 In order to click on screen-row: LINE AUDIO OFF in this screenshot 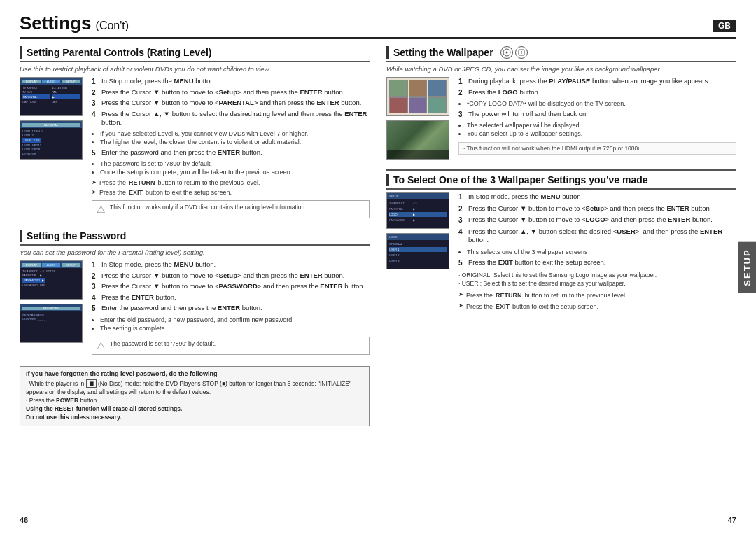, I will do `click(51, 286)`.